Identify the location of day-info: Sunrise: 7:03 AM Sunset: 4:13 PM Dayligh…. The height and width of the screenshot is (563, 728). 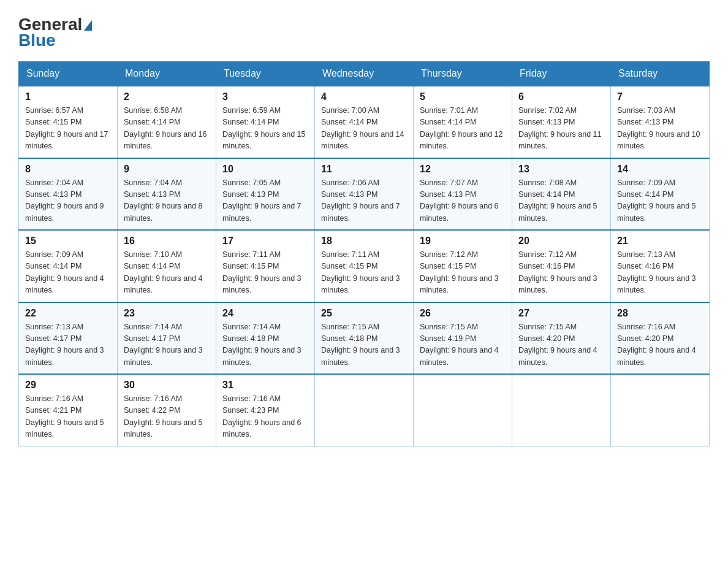
(660, 129).